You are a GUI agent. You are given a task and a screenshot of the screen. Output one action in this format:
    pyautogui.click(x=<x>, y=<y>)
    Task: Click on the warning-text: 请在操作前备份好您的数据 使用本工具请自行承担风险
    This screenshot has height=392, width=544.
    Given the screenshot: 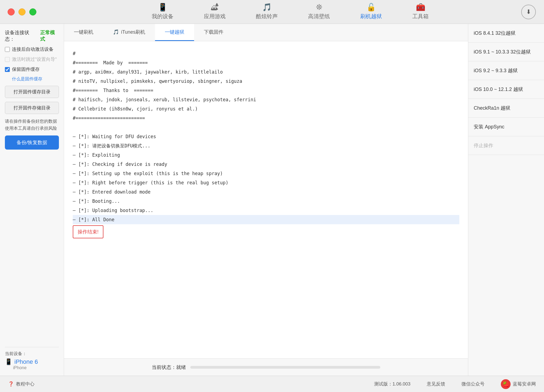 What is the action you would take?
    pyautogui.click(x=32, y=125)
    